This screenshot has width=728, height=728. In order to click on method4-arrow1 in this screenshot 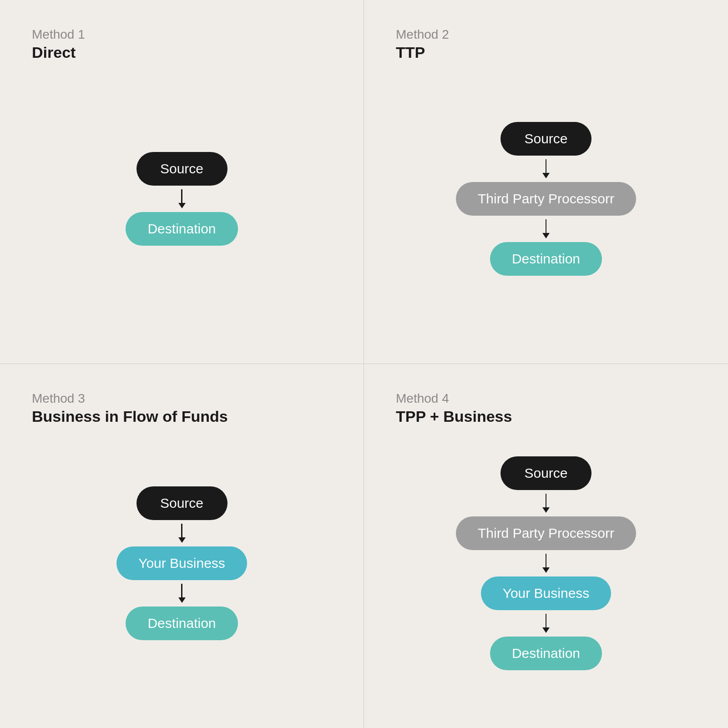, I will do `click(546, 503)`.